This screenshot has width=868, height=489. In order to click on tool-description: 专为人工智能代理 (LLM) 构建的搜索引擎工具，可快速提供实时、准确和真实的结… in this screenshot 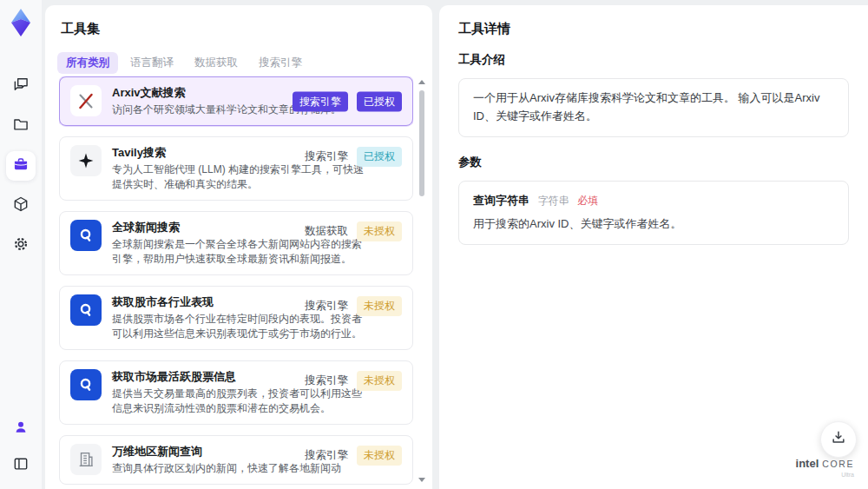, I will do `click(239, 177)`.